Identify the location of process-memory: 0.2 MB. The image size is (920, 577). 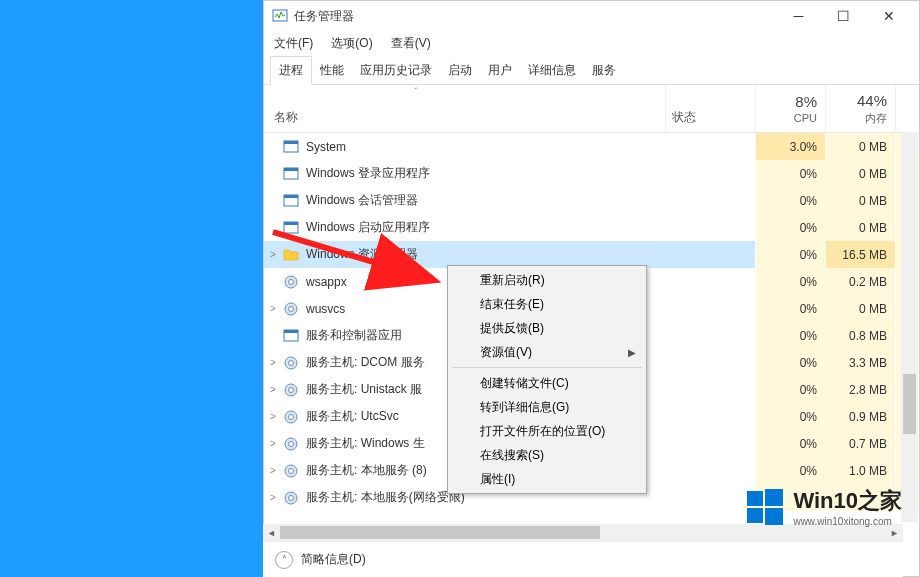
(860, 282).